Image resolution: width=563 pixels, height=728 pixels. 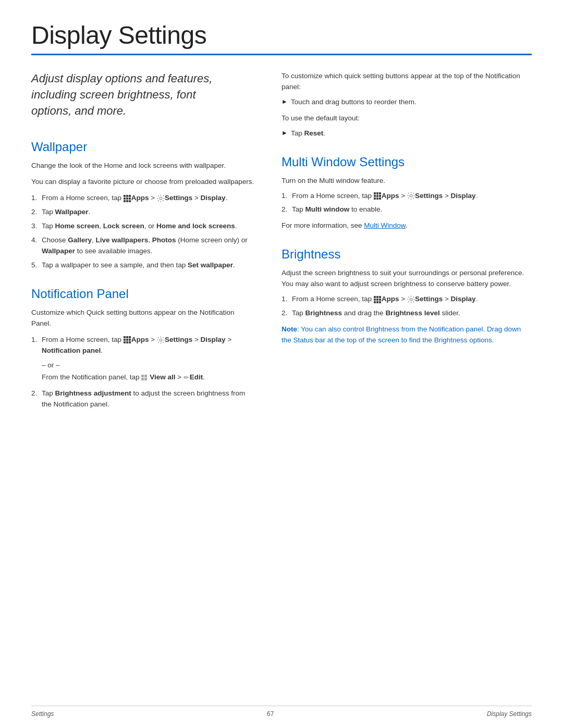 I want to click on br-step1-apps: Apps, so click(x=390, y=299).